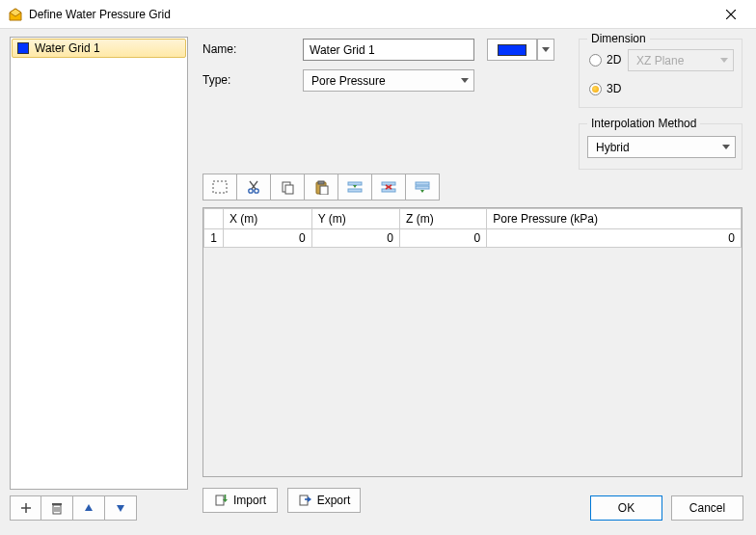  I want to click on cell-x: 0, so click(268, 239).